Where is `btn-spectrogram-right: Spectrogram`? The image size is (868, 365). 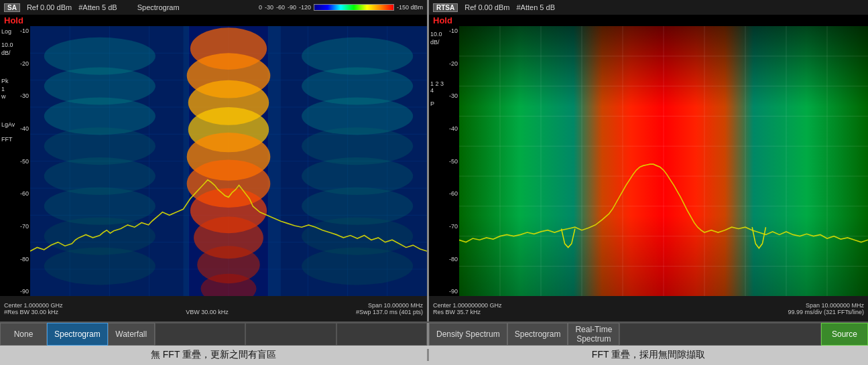 btn-spectrogram-right: Spectrogram is located at coordinates (538, 334).